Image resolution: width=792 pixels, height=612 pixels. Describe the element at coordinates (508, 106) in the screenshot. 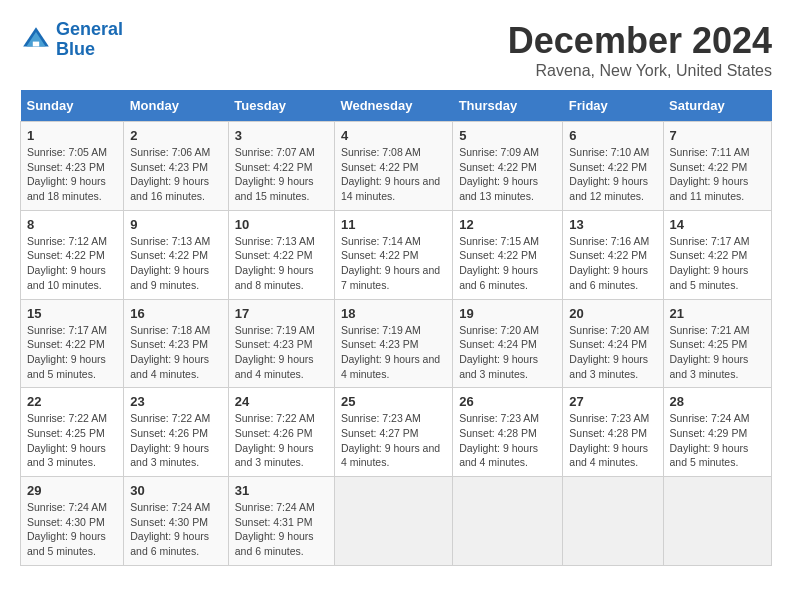

I see `day-header-thursday: Thursday` at that location.